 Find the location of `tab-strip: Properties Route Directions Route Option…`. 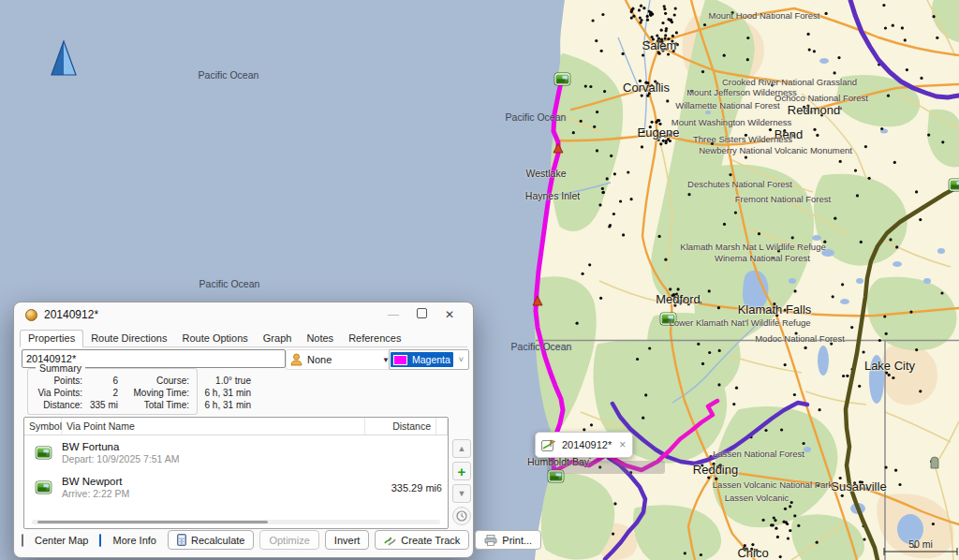

tab-strip: Properties Route Directions Route Option… is located at coordinates (243, 339).